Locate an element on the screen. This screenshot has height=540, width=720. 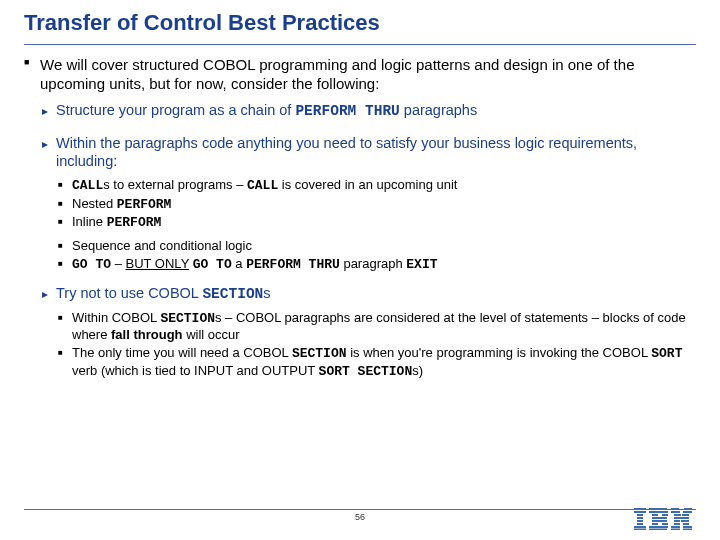
ibm-logo-icon is located at coordinates (663, 519).